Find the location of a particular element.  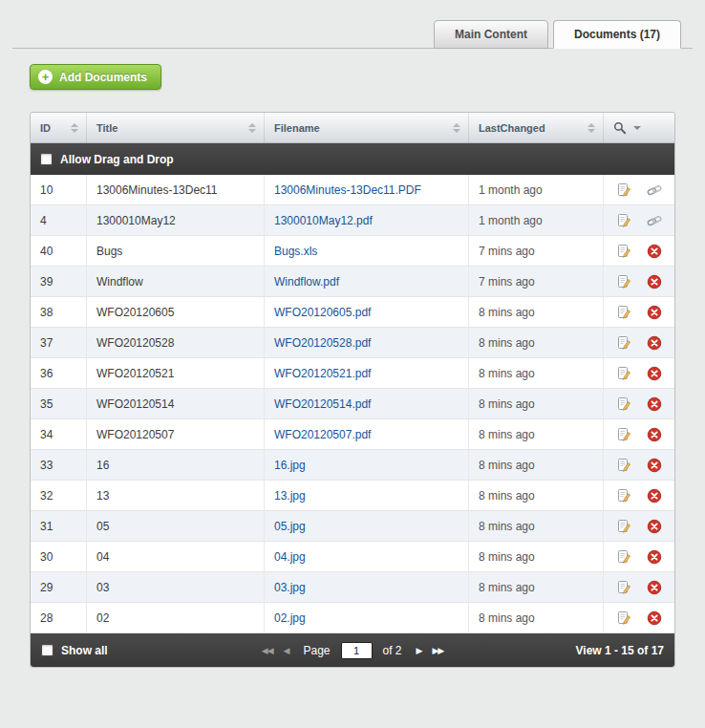

cell-title: WFO20120605 is located at coordinates (176, 311).